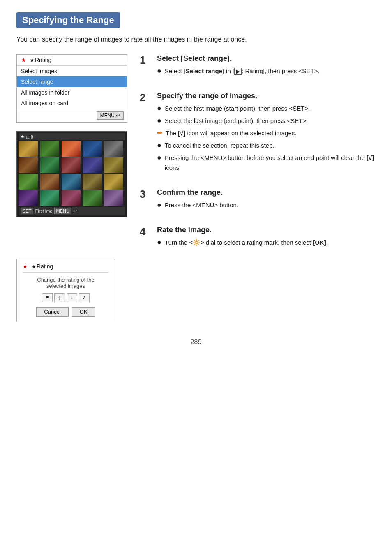 This screenshot has width=392, height=553. Describe the element at coordinates (118, 116) in the screenshot. I see `return-icon: ↩` at that location.